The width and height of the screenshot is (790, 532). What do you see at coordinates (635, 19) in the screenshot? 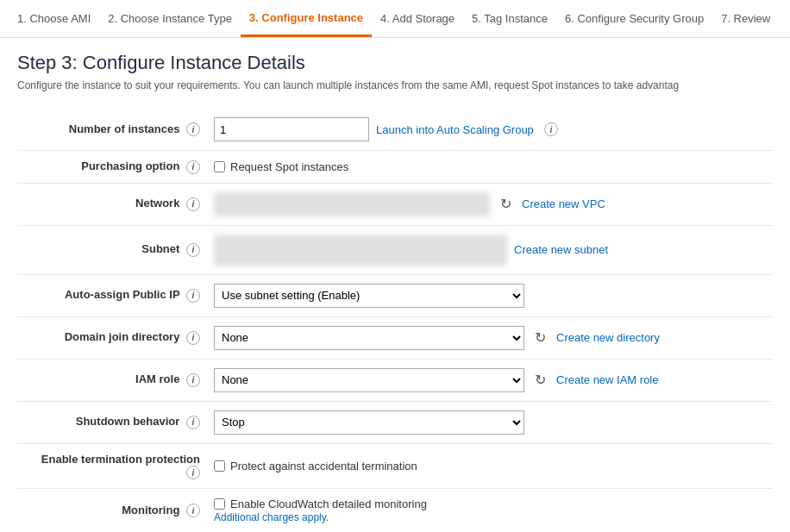
I see `breadcrumb-item-configure-security-group: 6. Configure Security Group` at bounding box center [635, 19].